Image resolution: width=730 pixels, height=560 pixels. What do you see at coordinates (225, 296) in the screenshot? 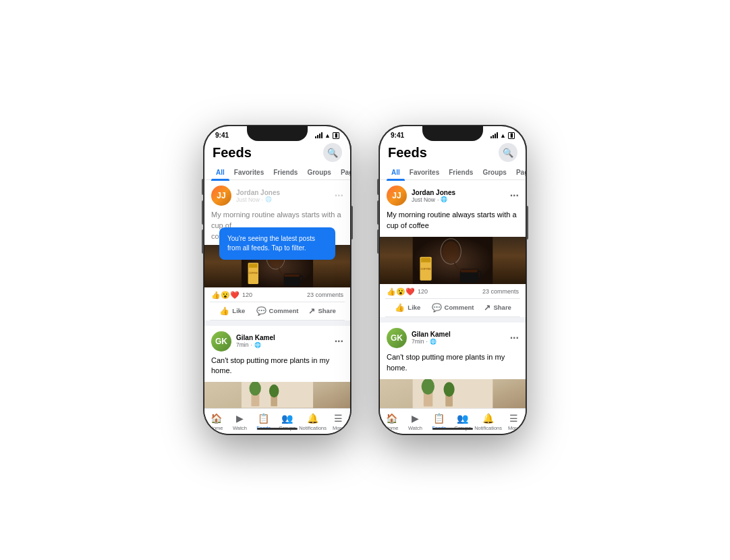
I see `reaction-emojis-left: 👍 😮 ❤️` at bounding box center [225, 296].